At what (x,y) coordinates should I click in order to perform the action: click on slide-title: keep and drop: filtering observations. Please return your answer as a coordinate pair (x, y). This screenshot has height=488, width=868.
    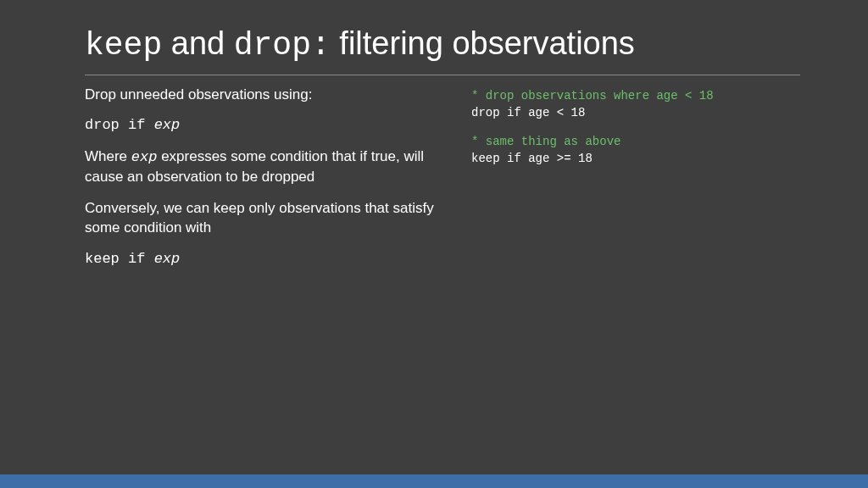
    Looking at the image, I should click on (442, 49).